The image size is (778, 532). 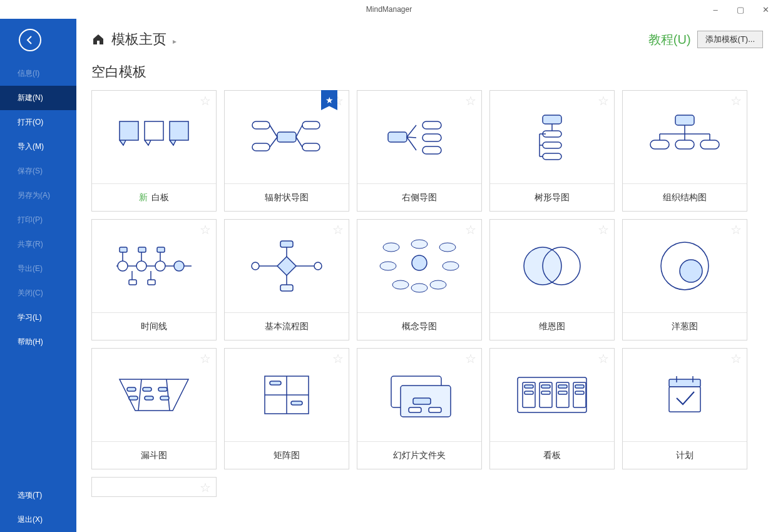 What do you see at coordinates (144, 39) in the screenshot?
I see `breadcrumb: 模板主页 ▸` at bounding box center [144, 39].